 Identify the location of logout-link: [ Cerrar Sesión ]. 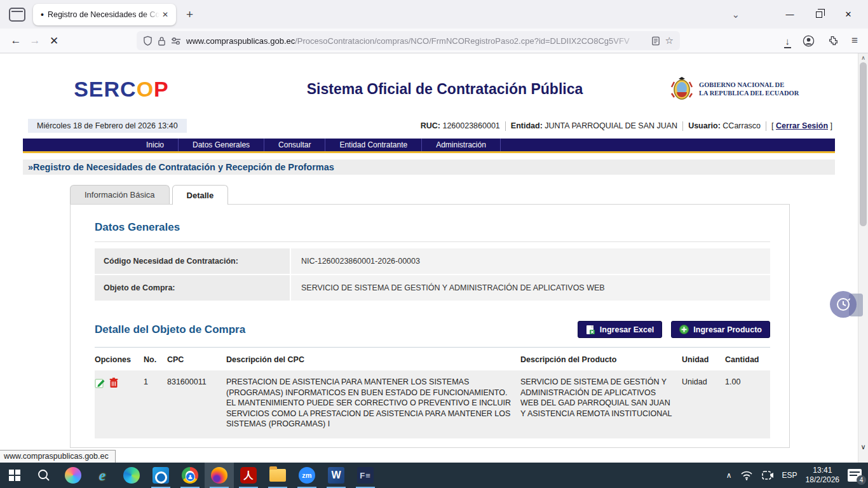
(802, 126).